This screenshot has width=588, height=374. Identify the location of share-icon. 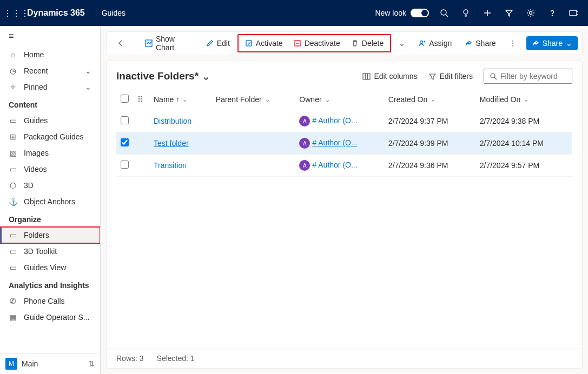
(536, 43).